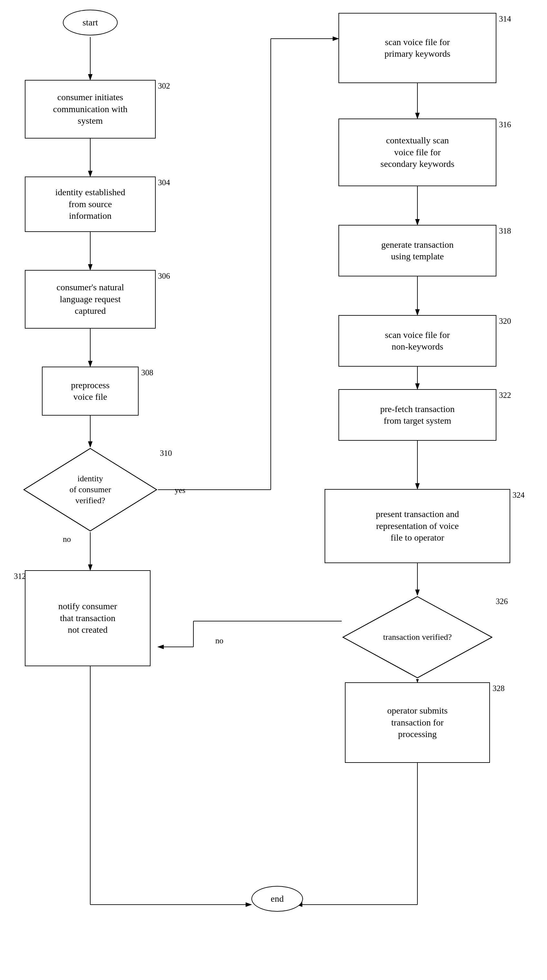  Describe the element at coordinates (518, 495) in the screenshot. I see `ref-324: 324` at that location.